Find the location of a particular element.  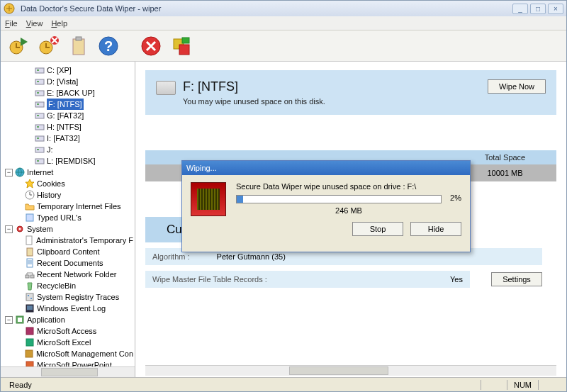

titlebar: Data Doctor's Secure Data Wiper - wiper … is located at coordinates (284, 9).